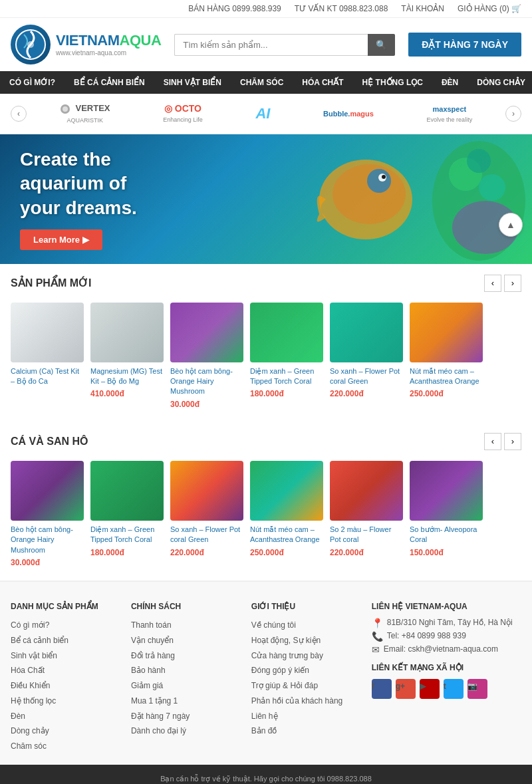 This screenshot has height=784, width=532. What do you see at coordinates (78, 199) in the screenshot?
I see `hero-text: Create the aquarium of your dreams. Lear…` at bounding box center [78, 199].